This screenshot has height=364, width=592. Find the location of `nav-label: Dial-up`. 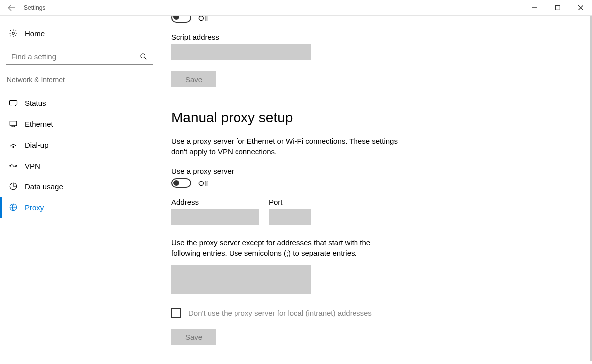

nav-label: Dial-up is located at coordinates (37, 145).